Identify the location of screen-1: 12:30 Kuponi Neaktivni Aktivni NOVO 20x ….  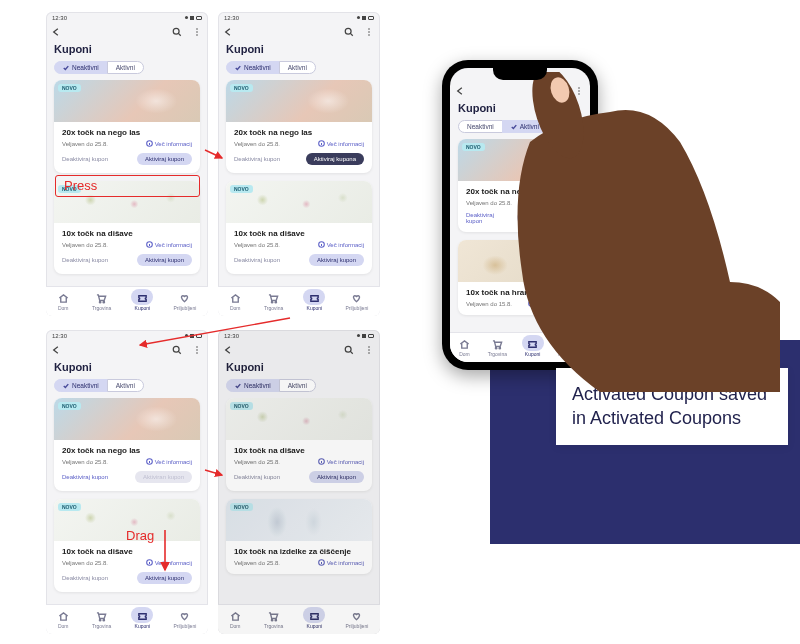
(127, 164).